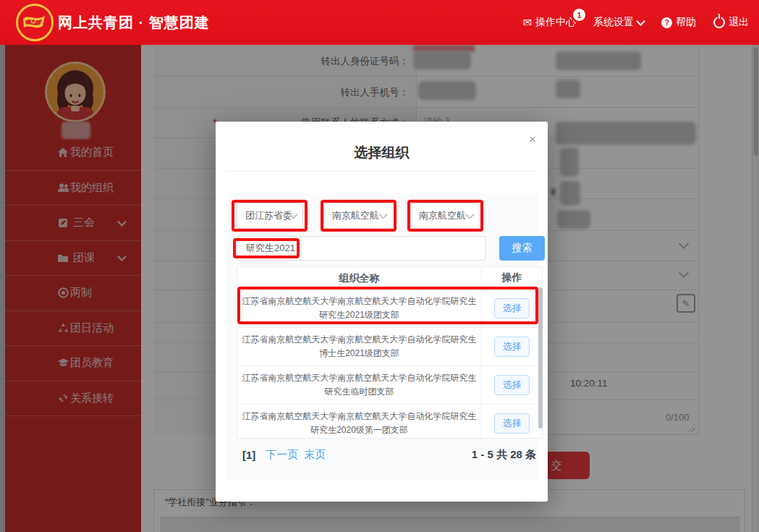 The image size is (759, 532). Describe the element at coordinates (549, 22) in the screenshot. I see `action-center-menu: ✉ 操作中心 1` at that location.